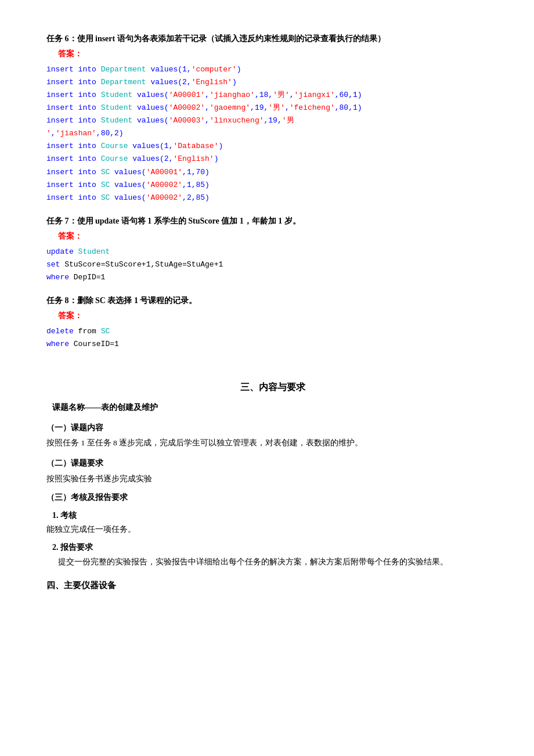 This screenshot has height=756, width=534. What do you see at coordinates (273, 252) in the screenshot?
I see `code-line: update Student` at bounding box center [273, 252].